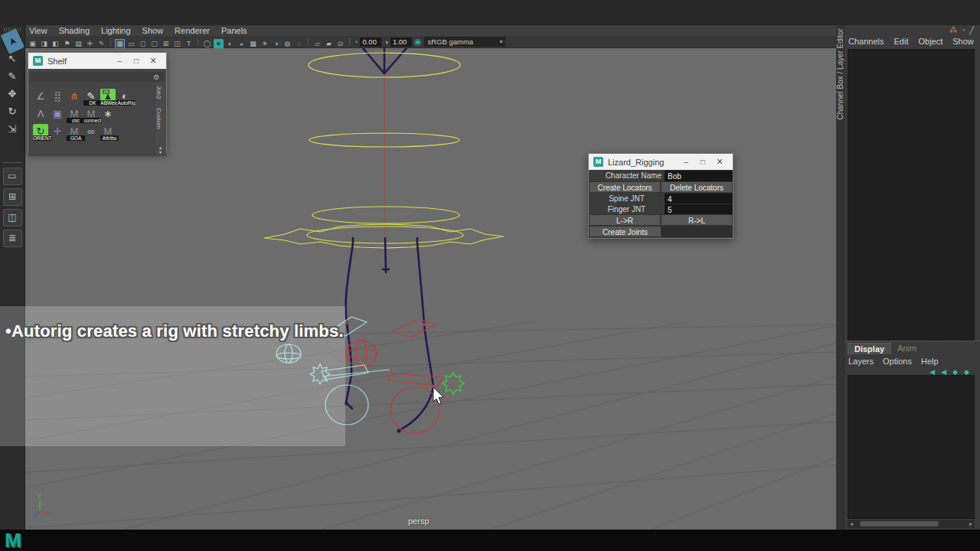 The height and width of the screenshot is (551, 980). Describe the element at coordinates (288, 44) in the screenshot. I see `ao-icon: ◍` at that location.